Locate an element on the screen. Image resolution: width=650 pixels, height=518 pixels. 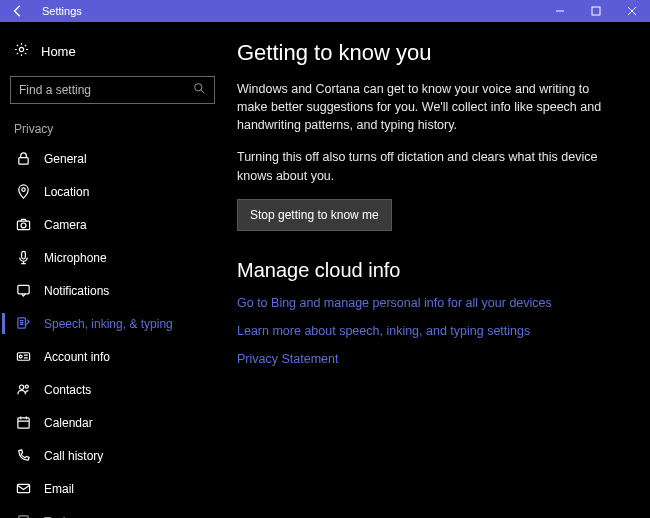
lock-icon is located at coordinates (23, 158).